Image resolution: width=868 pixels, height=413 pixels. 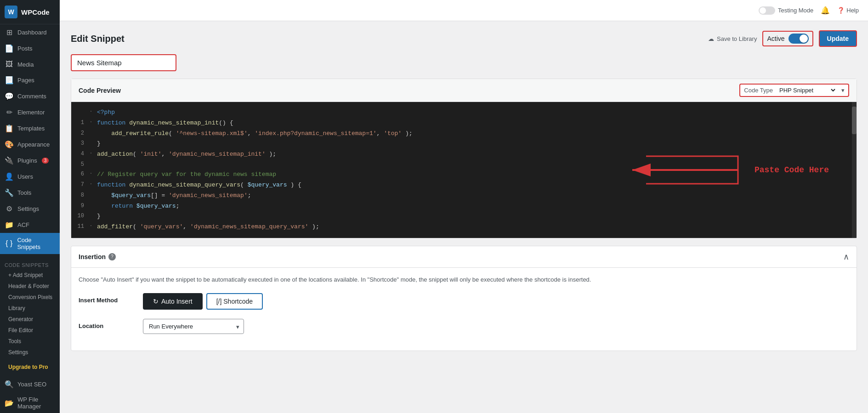 What do you see at coordinates (173, 301) in the screenshot?
I see `auto-insert-button: ↻ Auto Insert` at bounding box center [173, 301].